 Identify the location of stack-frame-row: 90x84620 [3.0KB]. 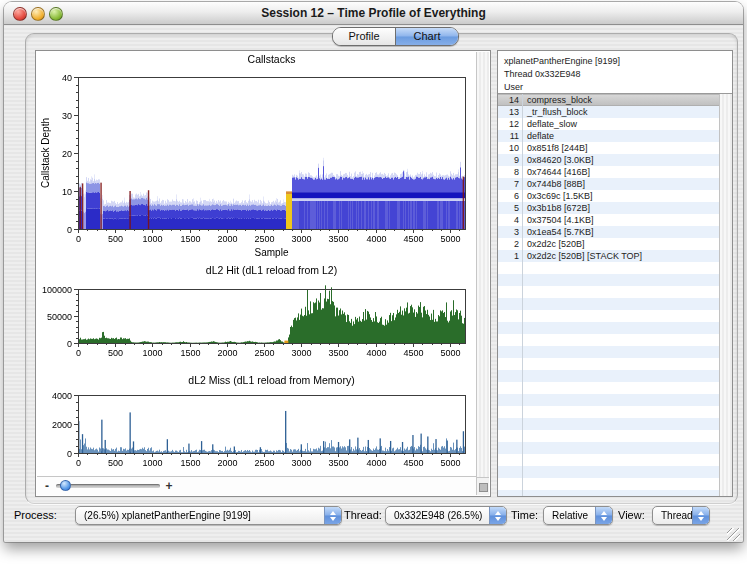
(609, 160).